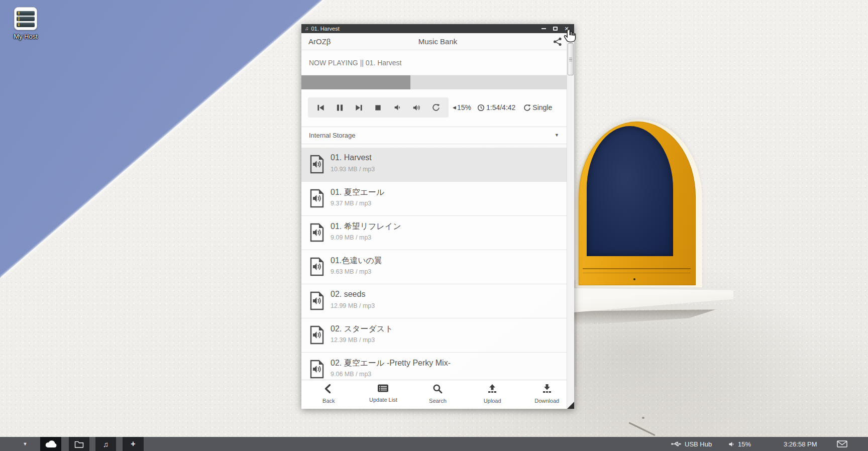  I want to click on page-title: Music Bank, so click(438, 42).